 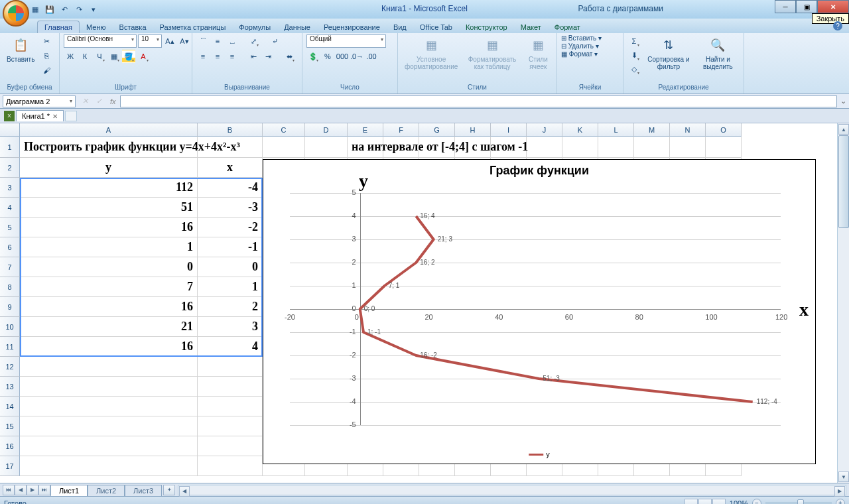 I want to click on data-label: 112; -4, so click(x=767, y=402).